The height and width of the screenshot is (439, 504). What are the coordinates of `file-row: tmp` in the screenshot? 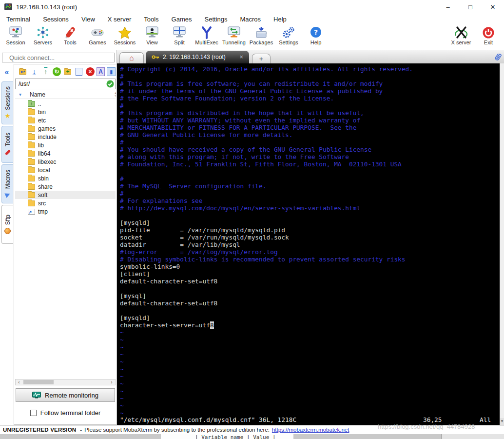 It's located at (65, 212).